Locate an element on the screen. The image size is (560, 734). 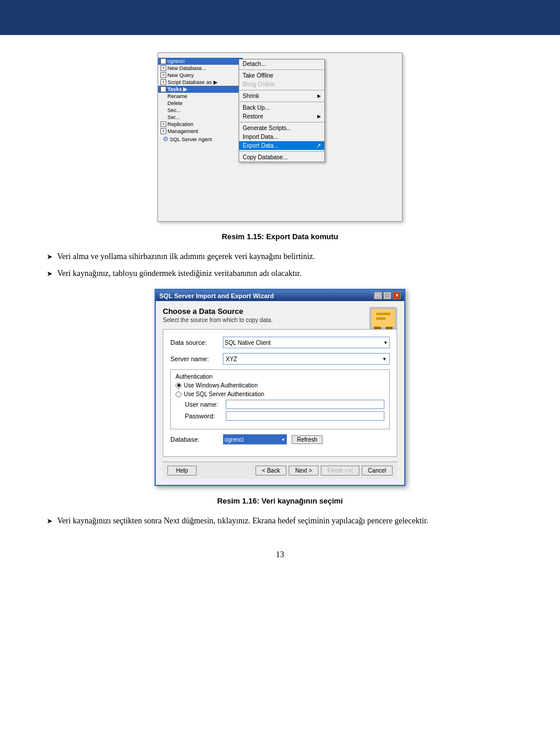
dialog-title-icons: _ □ ✕ is located at coordinates (387, 295).